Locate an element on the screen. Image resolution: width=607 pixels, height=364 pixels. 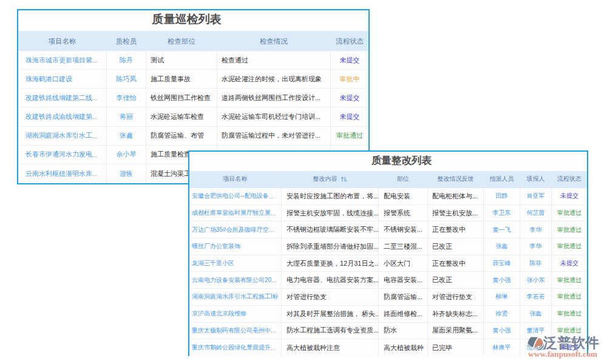
rectification-assignee: 张鑫 is located at coordinates (502, 246).